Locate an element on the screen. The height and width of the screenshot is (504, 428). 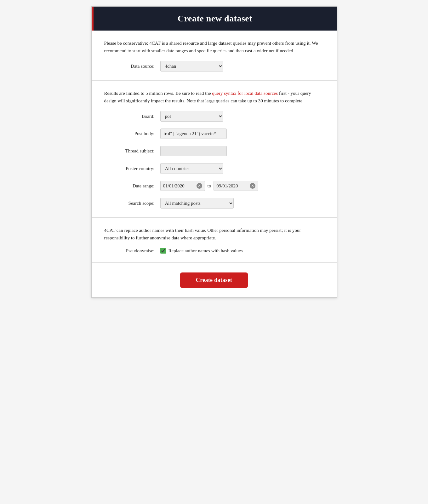
pseudonymise-checkbox is located at coordinates (163, 251).